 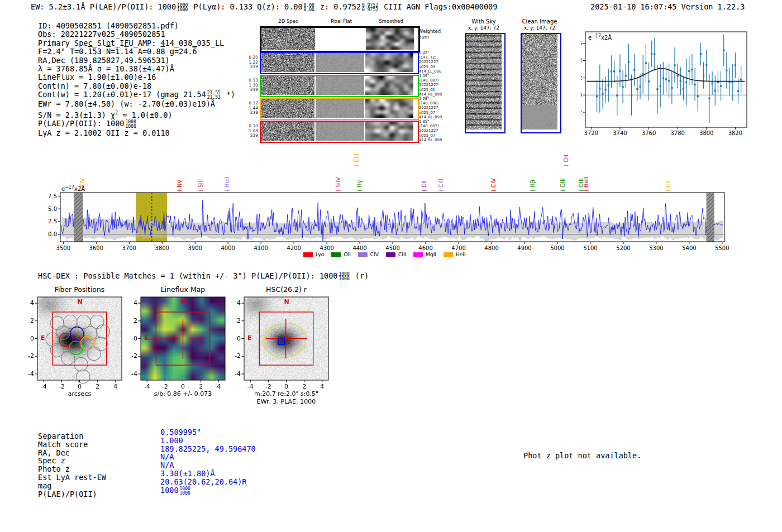 What do you see at coordinates (582, 456) in the screenshot?
I see `phot-z-note: Phot z plot not available.` at bounding box center [582, 456].